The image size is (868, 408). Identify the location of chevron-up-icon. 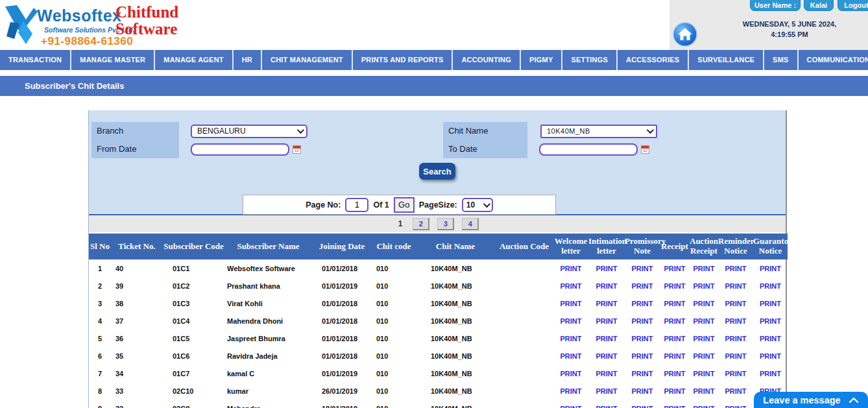
(854, 400).